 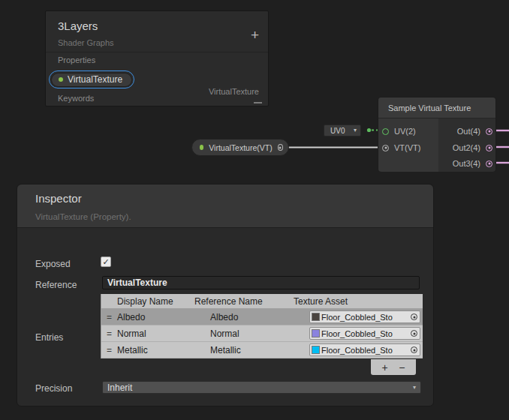 What do you see at coordinates (258, 103) in the screenshot?
I see `resize-grip` at bounding box center [258, 103].